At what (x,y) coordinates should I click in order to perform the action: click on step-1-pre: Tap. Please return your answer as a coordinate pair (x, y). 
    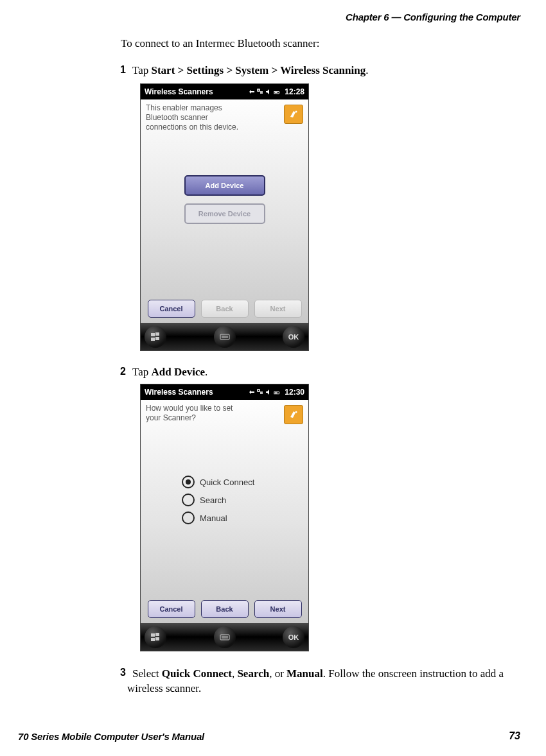
    Looking at the image, I should click on (142, 71).